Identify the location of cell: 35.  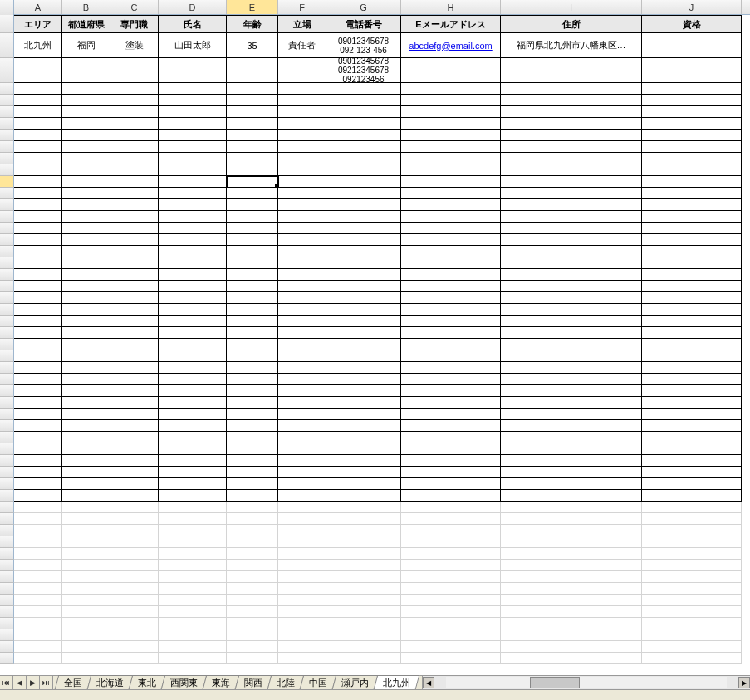
(252, 46).